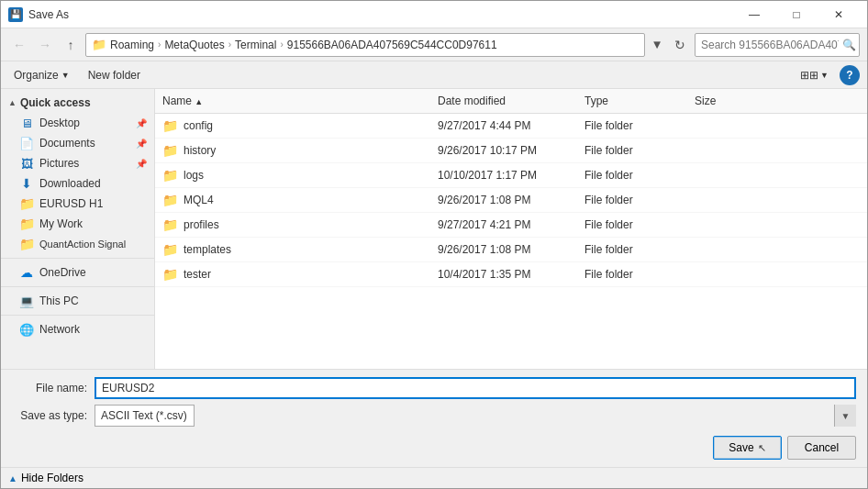 The image size is (868, 489). I want to click on pin-icon-pics: 📌, so click(141, 163).